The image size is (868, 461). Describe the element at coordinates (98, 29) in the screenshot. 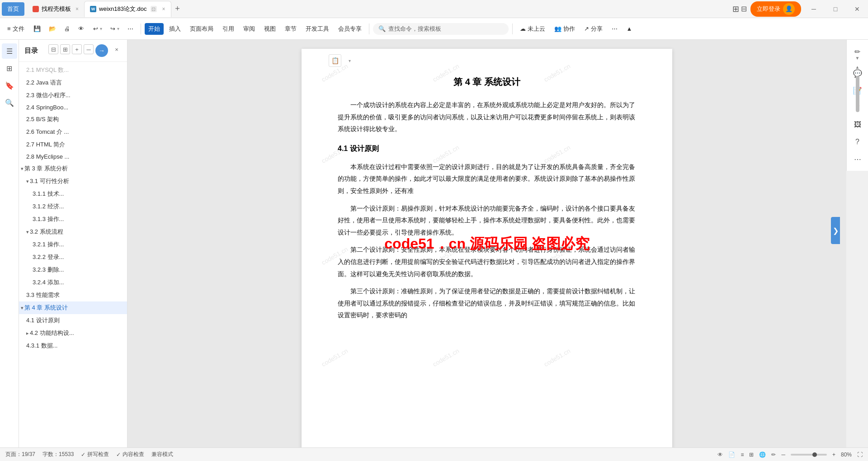

I see `undo-button: ↩ ▾` at that location.